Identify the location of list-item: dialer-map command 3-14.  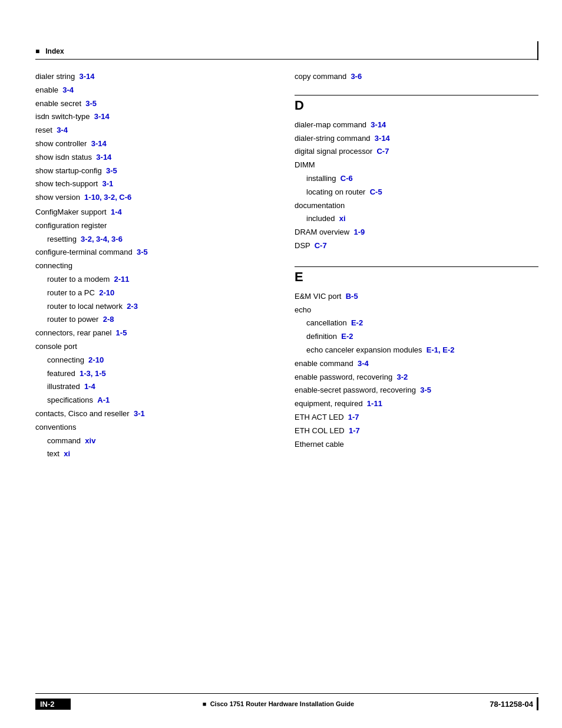
(416, 125).